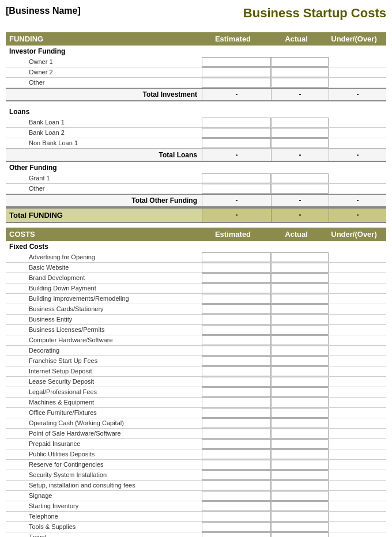 The image size is (392, 537). Describe the element at coordinates (196, 215) in the screenshot. I see `grand-total-funding-row: Total FUNDING - - -` at that location.